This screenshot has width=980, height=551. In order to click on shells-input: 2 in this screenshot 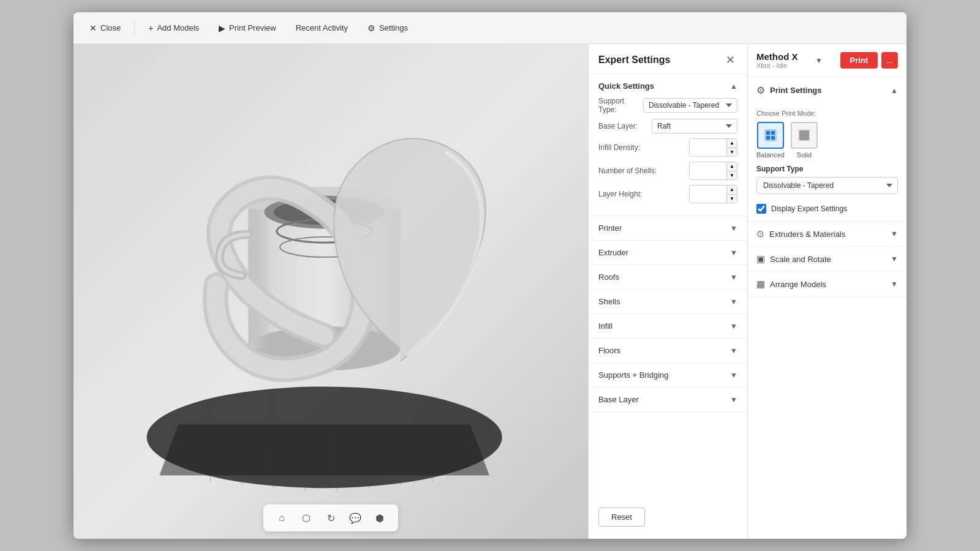, I will do `click(708, 171)`.